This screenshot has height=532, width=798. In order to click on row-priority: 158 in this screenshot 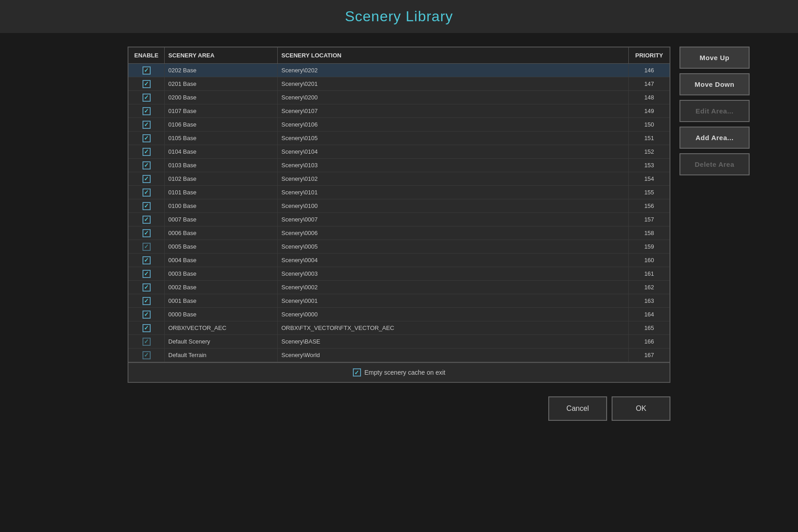, I will do `click(649, 233)`.